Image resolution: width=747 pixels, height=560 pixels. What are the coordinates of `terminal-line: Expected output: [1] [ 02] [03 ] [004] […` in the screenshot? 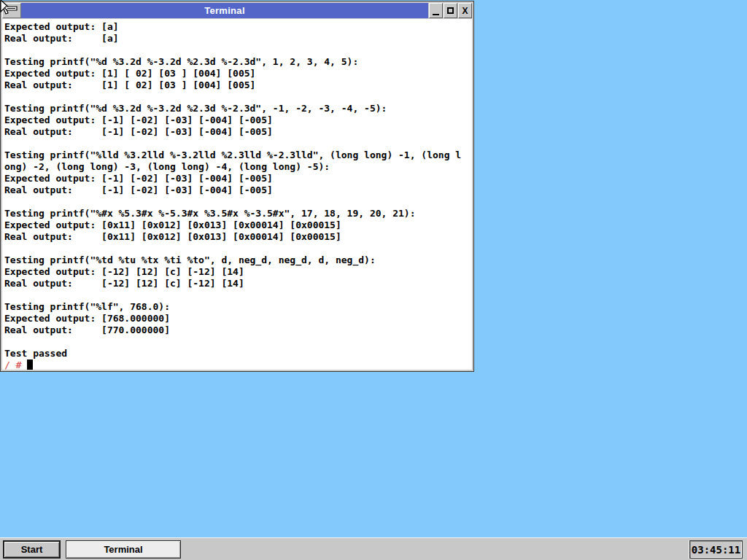 It's located at (238, 74).